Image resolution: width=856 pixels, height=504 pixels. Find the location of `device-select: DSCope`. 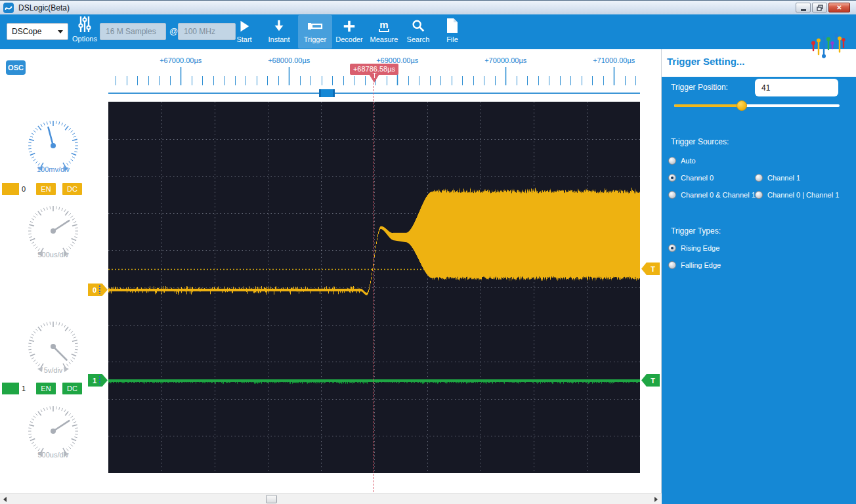

device-select: DSCope is located at coordinates (37, 32).